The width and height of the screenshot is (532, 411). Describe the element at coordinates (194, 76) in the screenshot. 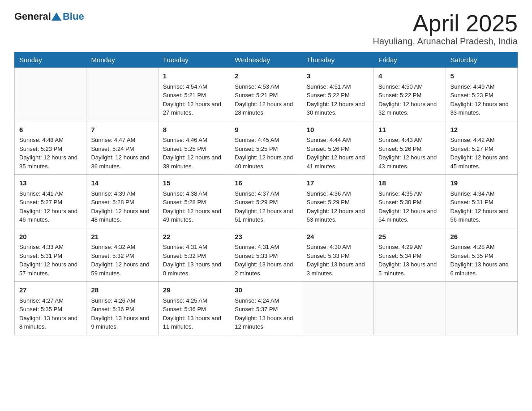

I see `day-number: 1` at that location.